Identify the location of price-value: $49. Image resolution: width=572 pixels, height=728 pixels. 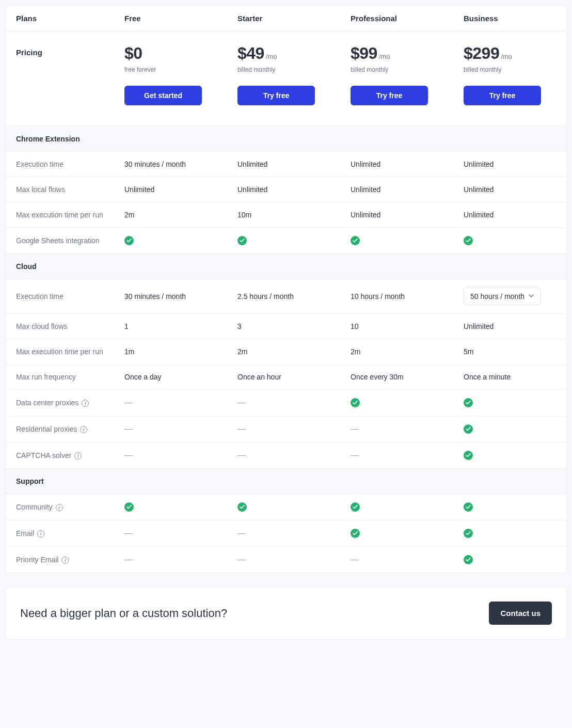
(251, 53).